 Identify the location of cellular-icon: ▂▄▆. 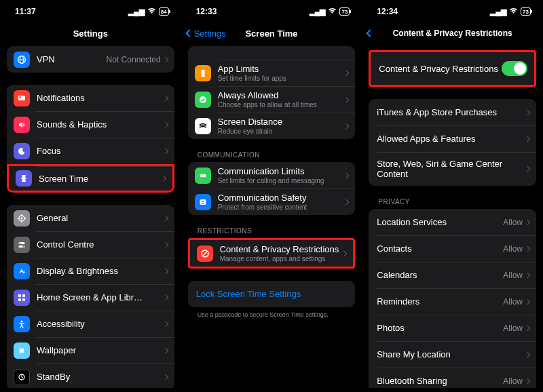
(498, 12).